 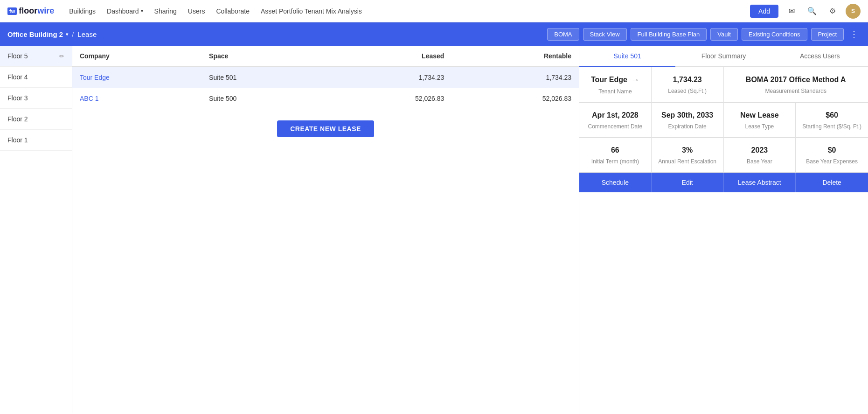 I want to click on expiration-value: Sep 30th, 2033, so click(x=687, y=116).